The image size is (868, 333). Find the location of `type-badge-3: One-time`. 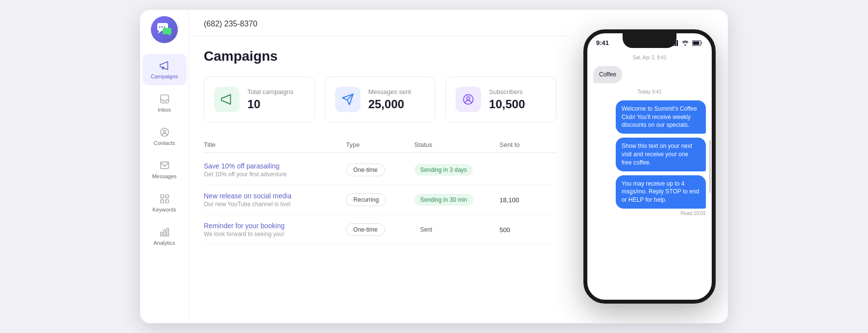

type-badge-3: One-time is located at coordinates (365, 230).